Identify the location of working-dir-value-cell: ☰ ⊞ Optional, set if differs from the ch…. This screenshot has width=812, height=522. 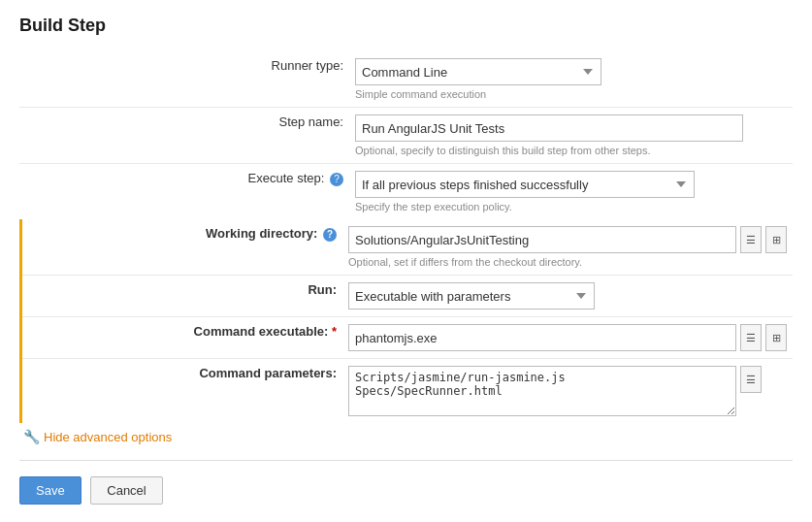
(568, 247).